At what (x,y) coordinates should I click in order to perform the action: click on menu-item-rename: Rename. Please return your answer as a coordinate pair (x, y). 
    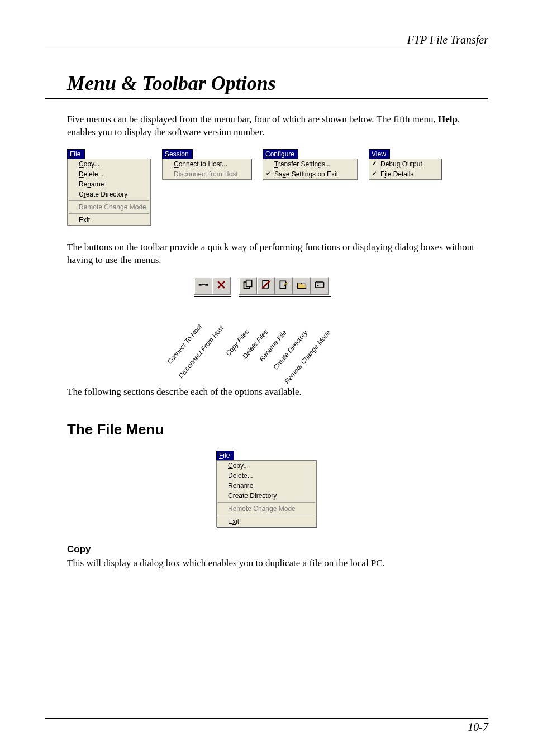
    Looking at the image, I should click on (109, 184).